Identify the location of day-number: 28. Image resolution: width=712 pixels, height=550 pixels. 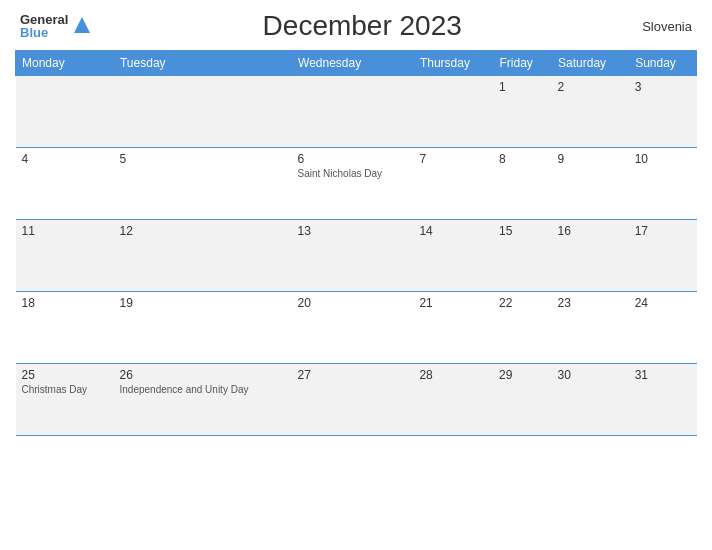
(453, 375).